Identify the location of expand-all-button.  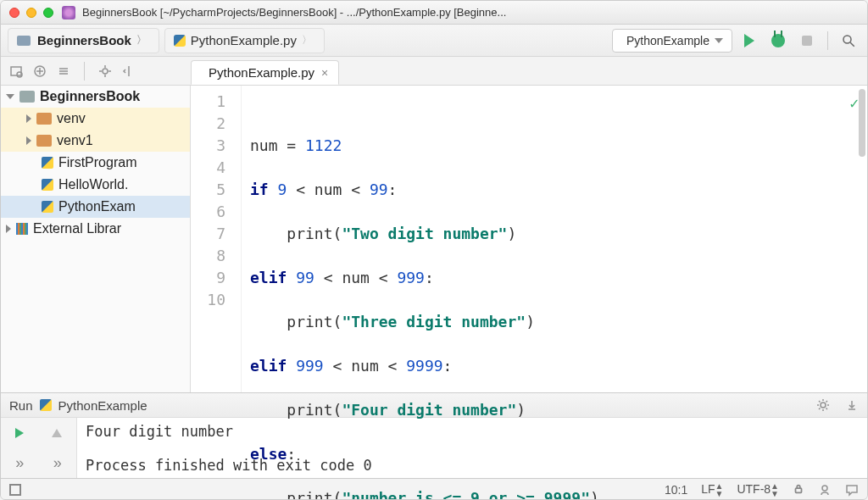
(40, 71).